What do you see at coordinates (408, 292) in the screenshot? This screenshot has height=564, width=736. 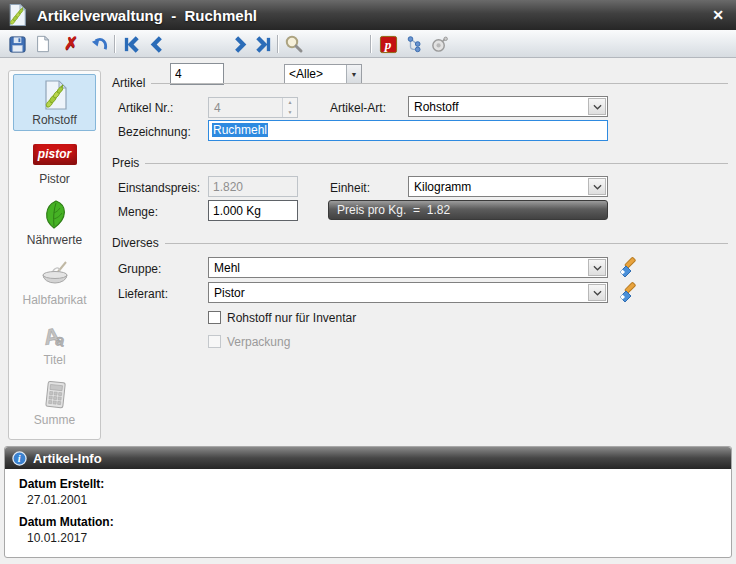 I see `lieferant-select: Pistor` at bounding box center [408, 292].